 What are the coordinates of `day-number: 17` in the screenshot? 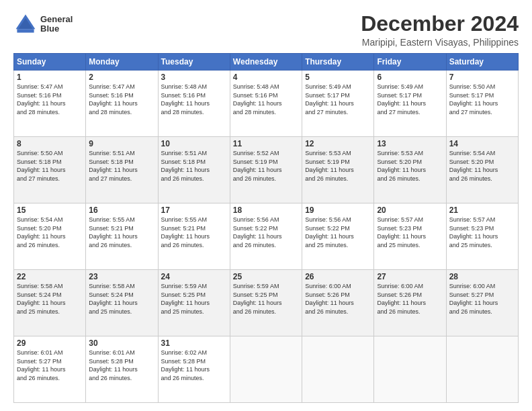 It's located at (194, 210).